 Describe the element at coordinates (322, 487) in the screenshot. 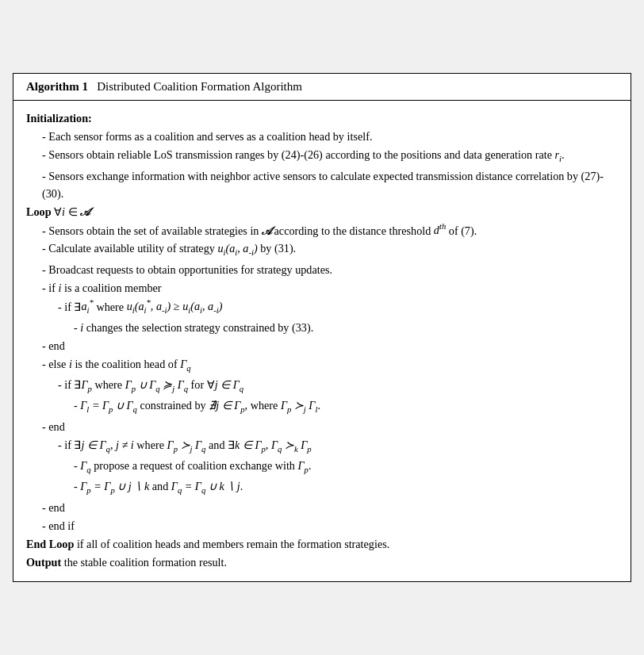

I see `loop-if-2b: - Γp = Γp ∪ j ∖ k and Γq = Γq ∪ k ∖ j.` at that location.